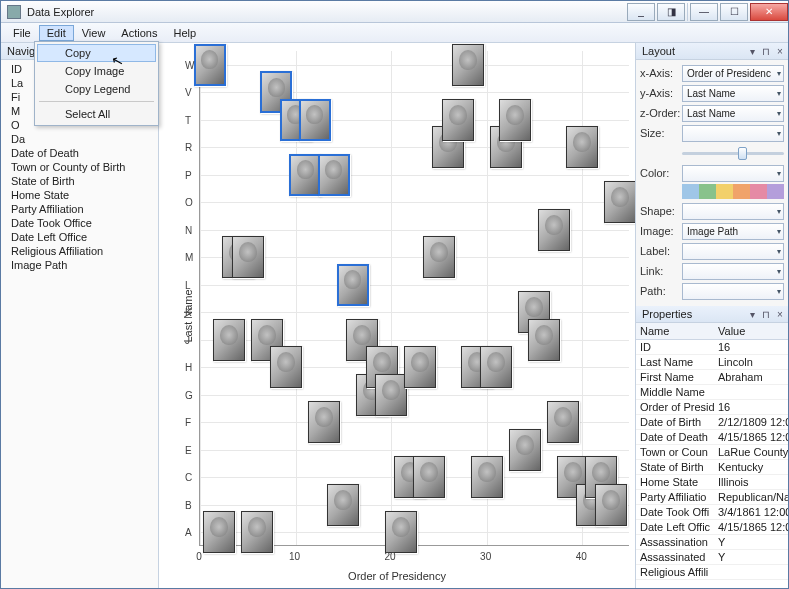 Image resolution: width=789 pixels, height=589 pixels. I want to click on menubar: FileEditViewActionsHelp, so click(394, 33).